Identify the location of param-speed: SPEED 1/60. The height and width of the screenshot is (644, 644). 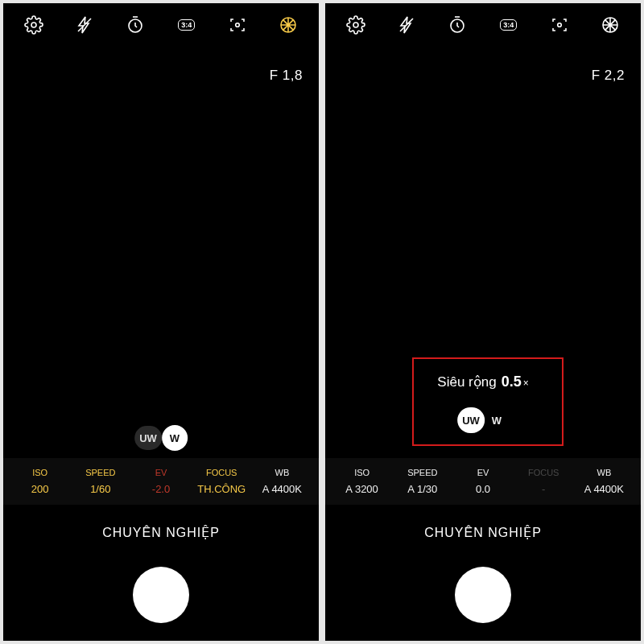
(100, 481).